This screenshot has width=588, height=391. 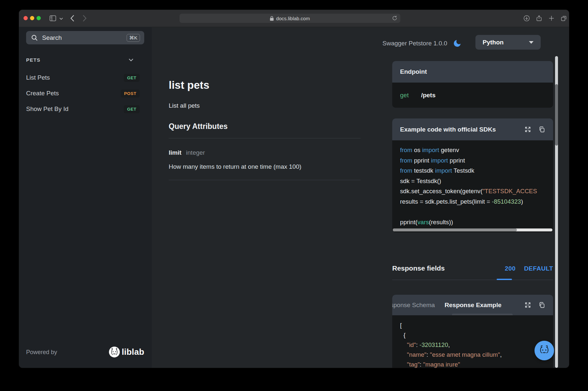 What do you see at coordinates (35, 38) in the screenshot?
I see `search-icon` at bounding box center [35, 38].